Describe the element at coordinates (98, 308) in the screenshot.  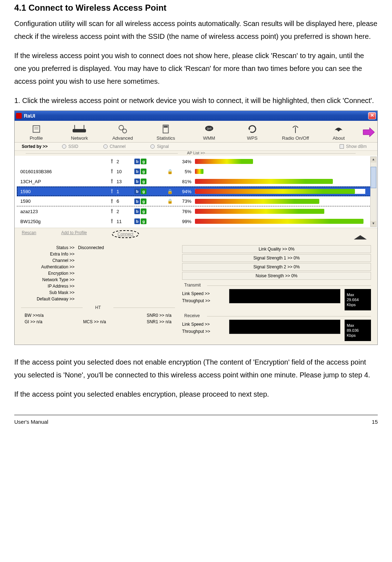
I see `ht-title: HT` at that location.